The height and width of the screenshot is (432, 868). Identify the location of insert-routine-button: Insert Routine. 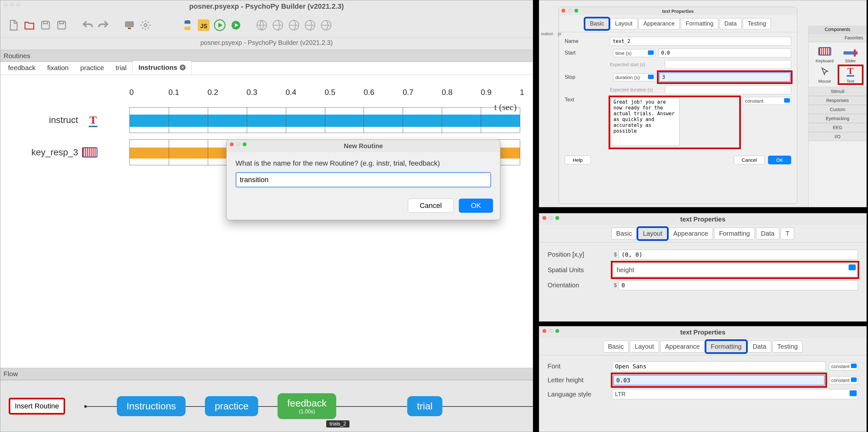
(37, 406).